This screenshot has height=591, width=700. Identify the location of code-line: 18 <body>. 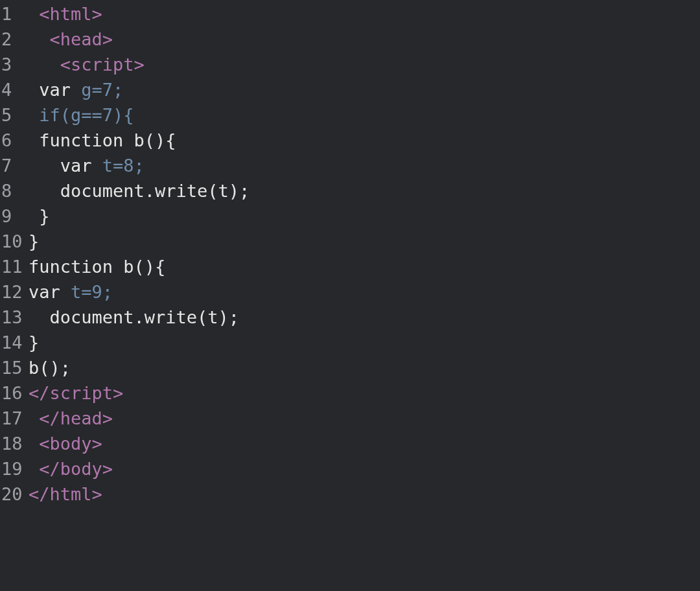
(350, 443).